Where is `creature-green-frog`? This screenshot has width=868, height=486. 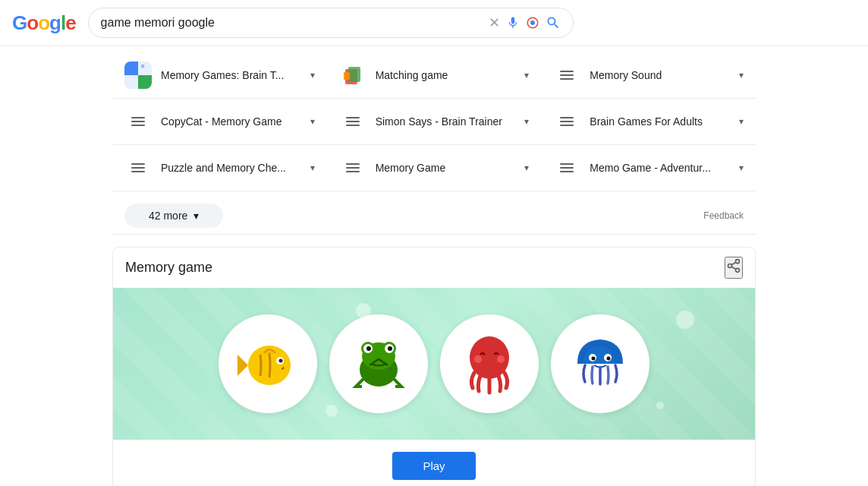 creature-green-frog is located at coordinates (379, 364).